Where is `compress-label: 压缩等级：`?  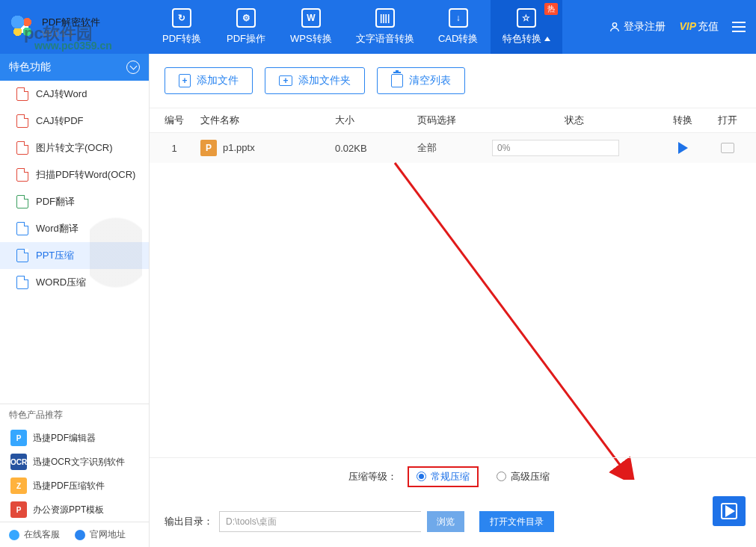 compress-label: 压缩等级： is located at coordinates (372, 477).